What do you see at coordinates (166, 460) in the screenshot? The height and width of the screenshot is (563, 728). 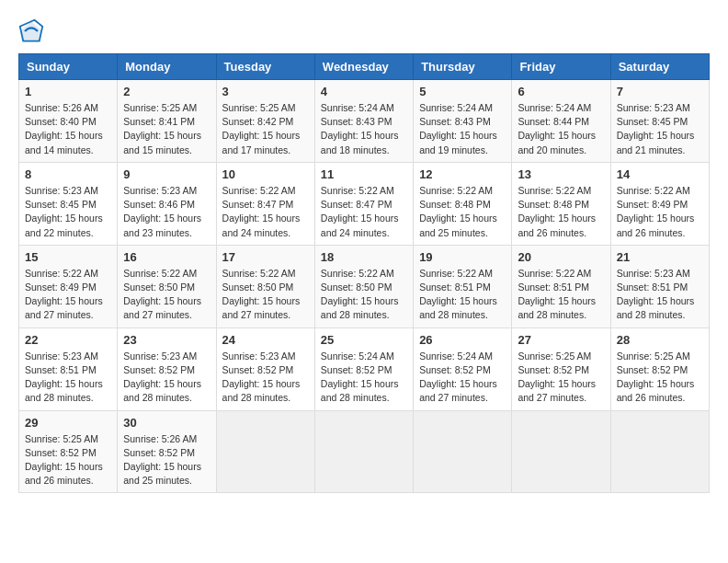 I see `day-info: Sunrise: 5:26 AM Sunset: 8:52 PM Dayligh…` at bounding box center [166, 460].